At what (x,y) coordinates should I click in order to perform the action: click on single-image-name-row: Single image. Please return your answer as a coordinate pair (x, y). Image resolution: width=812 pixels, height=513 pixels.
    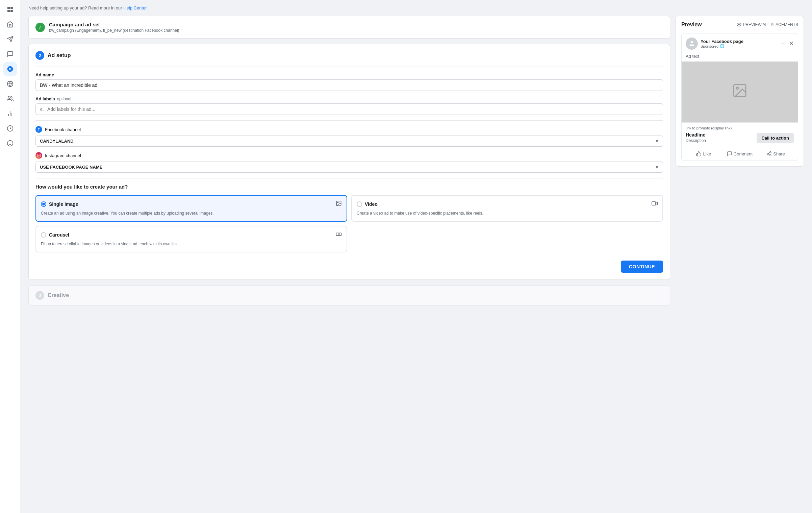
    Looking at the image, I should click on (59, 204).